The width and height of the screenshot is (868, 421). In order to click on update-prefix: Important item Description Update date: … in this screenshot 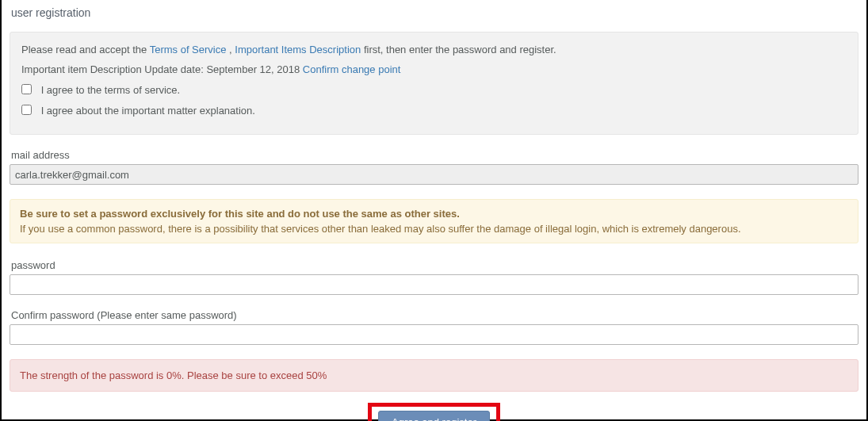, I will do `click(162, 70)`.